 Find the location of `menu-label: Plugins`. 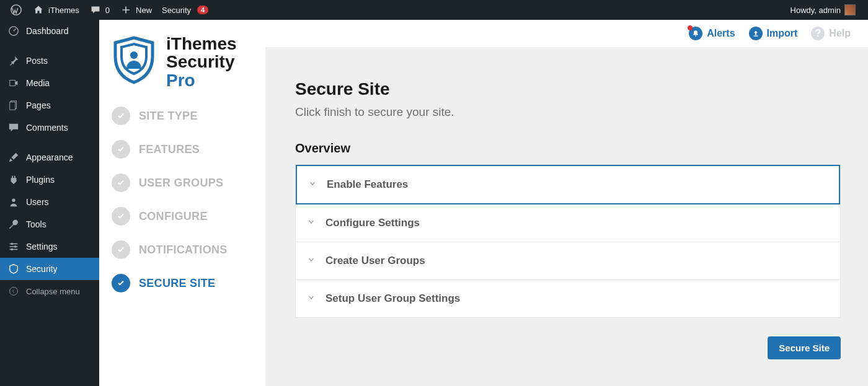

menu-label: Plugins is located at coordinates (40, 180).